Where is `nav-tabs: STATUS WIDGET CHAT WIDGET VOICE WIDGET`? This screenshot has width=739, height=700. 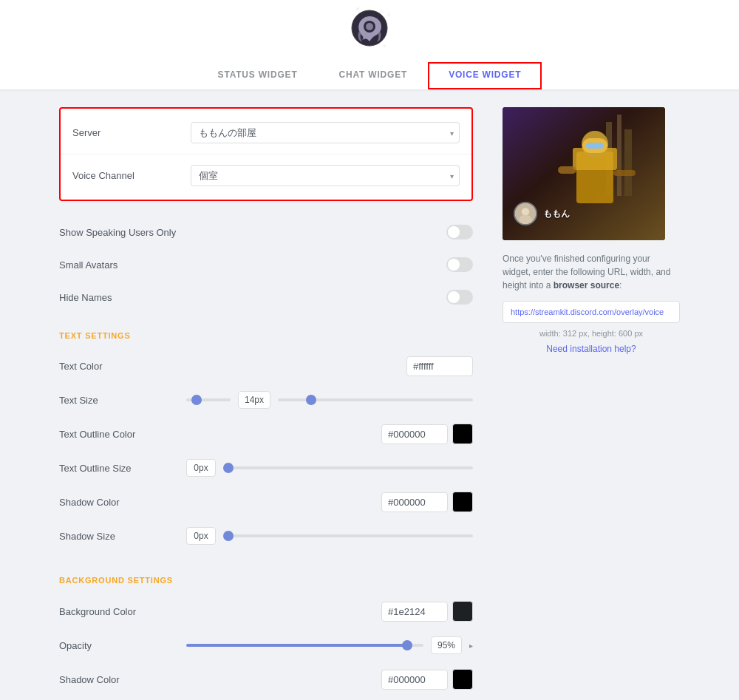 nav-tabs: STATUS WIDGET CHAT WIDGET VOICE WIDGET is located at coordinates (370, 75).